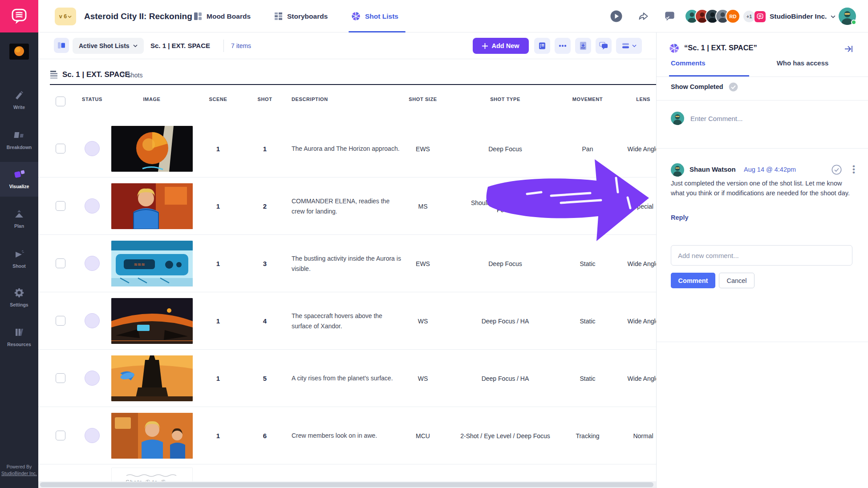  What do you see at coordinates (265, 149) in the screenshot?
I see `shot-cell: 1` at bounding box center [265, 149].